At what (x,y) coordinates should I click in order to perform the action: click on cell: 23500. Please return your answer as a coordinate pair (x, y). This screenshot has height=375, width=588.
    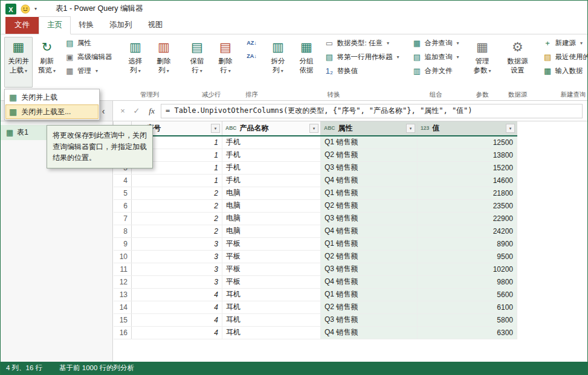
    Looking at the image, I should click on (468, 205).